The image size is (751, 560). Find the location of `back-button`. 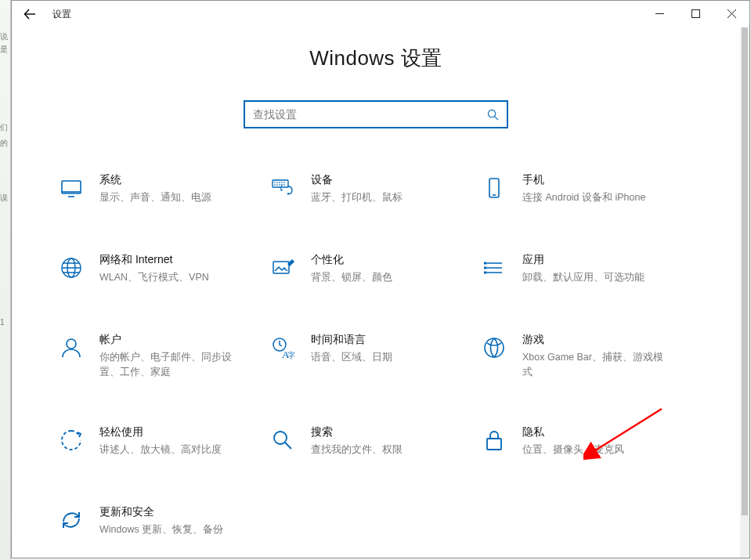

back-button is located at coordinates (30, 14).